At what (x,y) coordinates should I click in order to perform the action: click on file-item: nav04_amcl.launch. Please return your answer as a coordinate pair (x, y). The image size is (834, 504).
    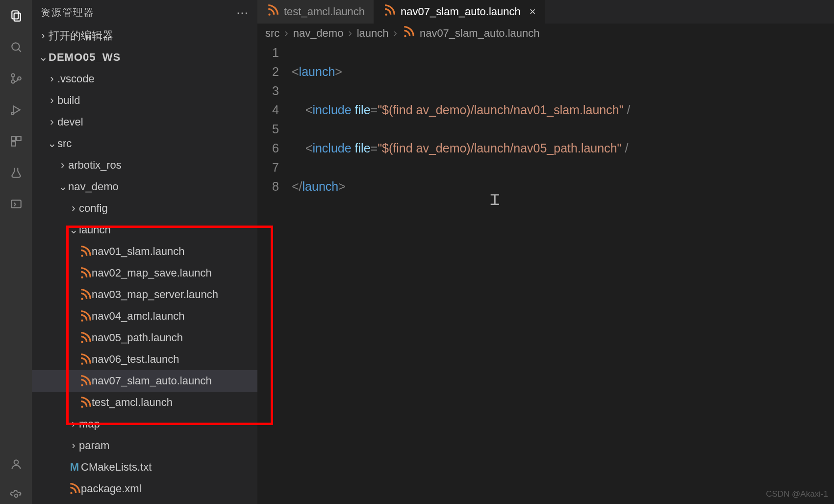
    Looking at the image, I should click on (145, 316).